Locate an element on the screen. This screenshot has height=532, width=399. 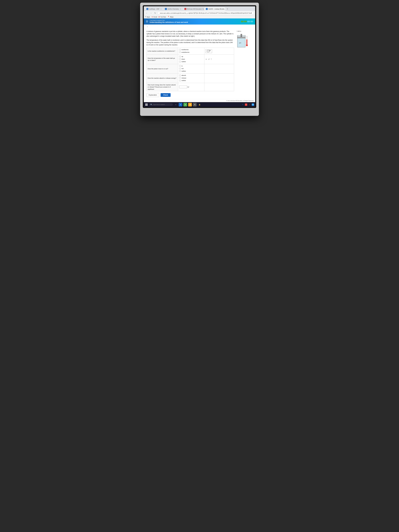
bookmark-gmail: M Gmail is located at coordinates (154, 17).